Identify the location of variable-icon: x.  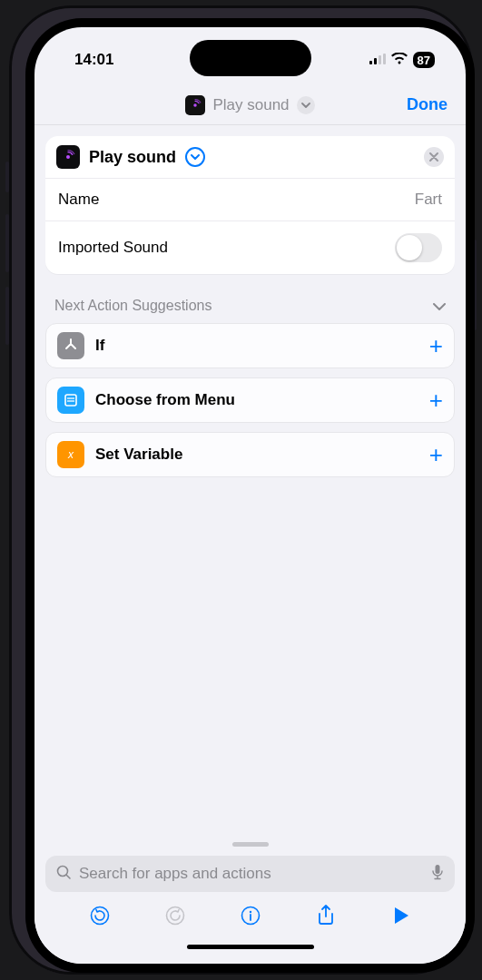
(71, 455).